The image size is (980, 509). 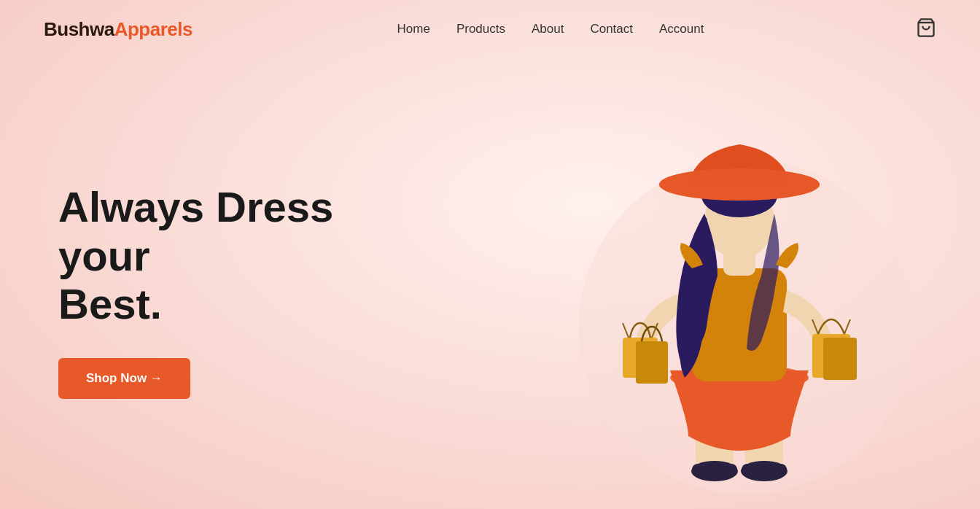 What do you see at coordinates (611, 29) in the screenshot?
I see `nav-item-contact: Contact` at bounding box center [611, 29].